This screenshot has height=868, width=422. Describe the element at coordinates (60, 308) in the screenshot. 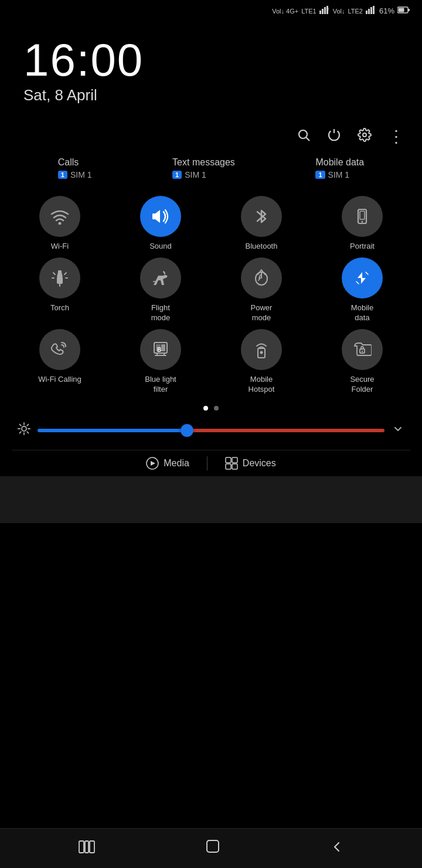

I see `torch-label: Torch` at that location.